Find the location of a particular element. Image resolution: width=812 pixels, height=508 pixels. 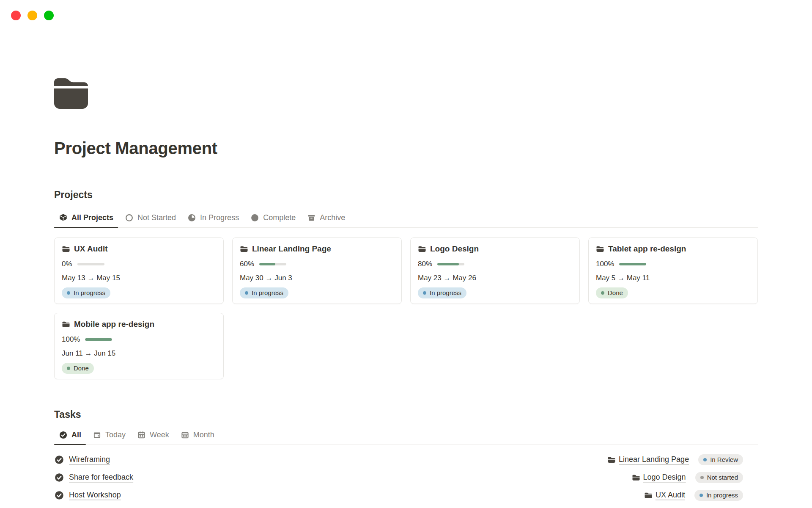

project-link: UX Audit is located at coordinates (670, 495).